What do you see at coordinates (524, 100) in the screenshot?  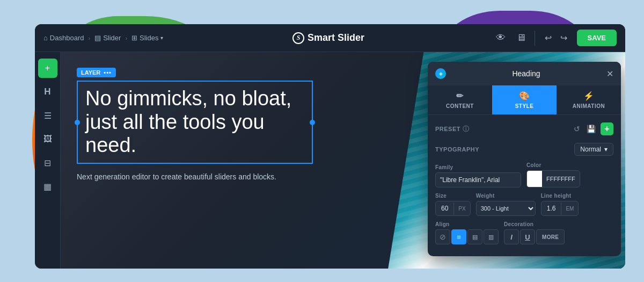 I see `tab-style: 🎨 STYLE` at bounding box center [524, 100].